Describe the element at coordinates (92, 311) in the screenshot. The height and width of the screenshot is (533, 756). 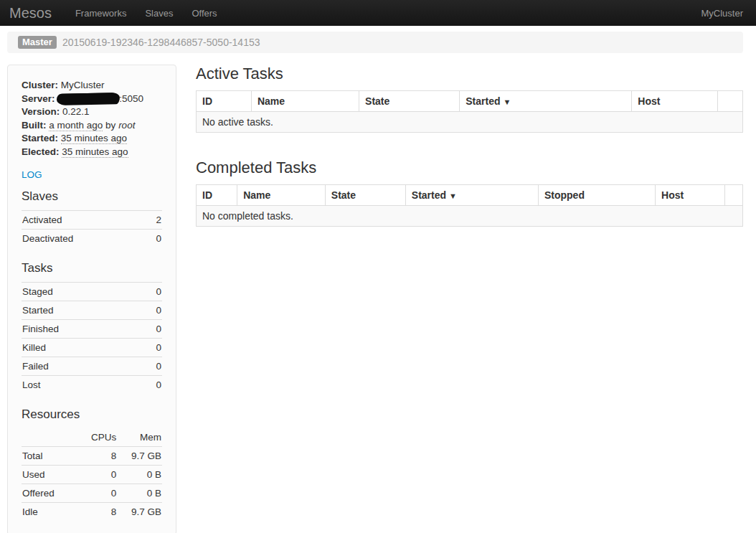
I see `table-row: Started 0` at that location.